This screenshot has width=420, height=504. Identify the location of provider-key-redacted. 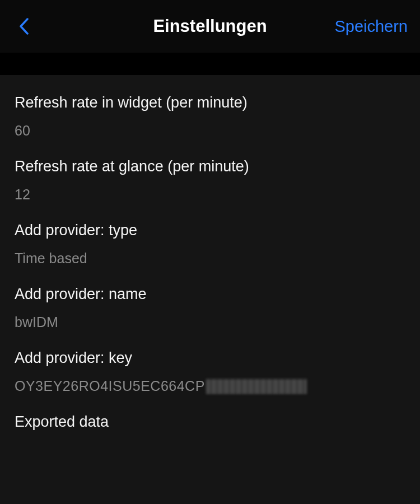
(256, 386).